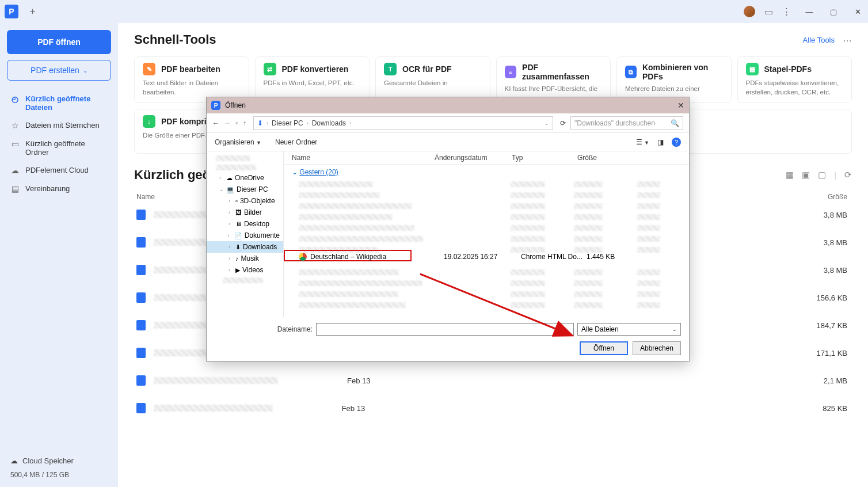  Describe the element at coordinates (795, 79) in the screenshot. I see `tool-card: ▦Stapel-PDFsPDFs stapelweise konvertiere…` at that location.